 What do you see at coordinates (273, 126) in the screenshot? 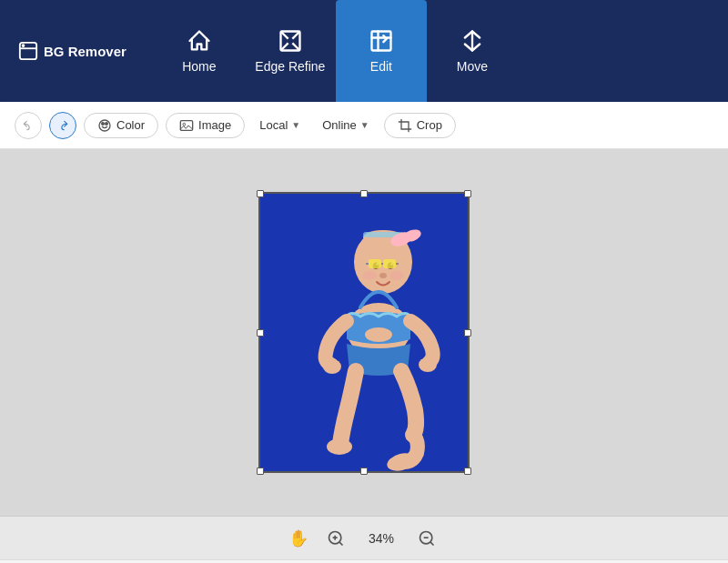
I see `local-label: Local` at bounding box center [273, 126].